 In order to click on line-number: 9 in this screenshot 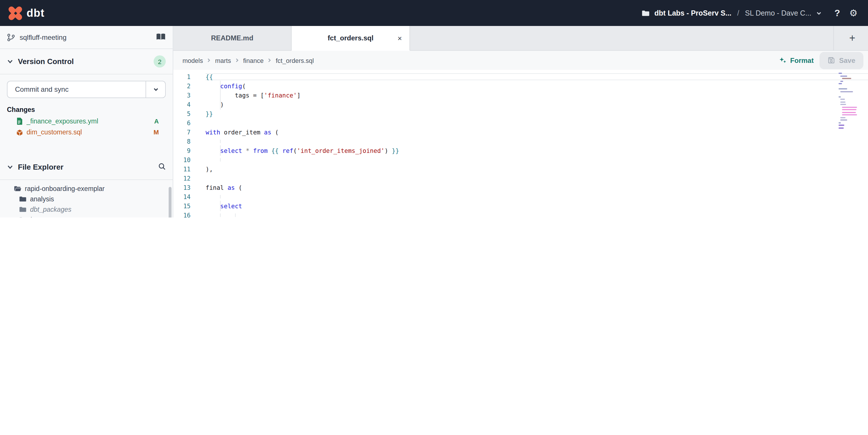, I will do `click(182, 151)`.